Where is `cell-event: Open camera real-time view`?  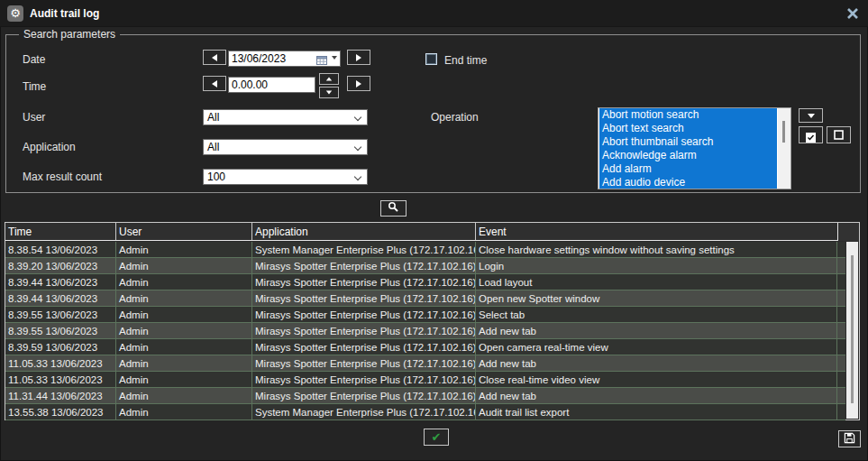 cell-event: Open camera real-time view is located at coordinates (656, 346).